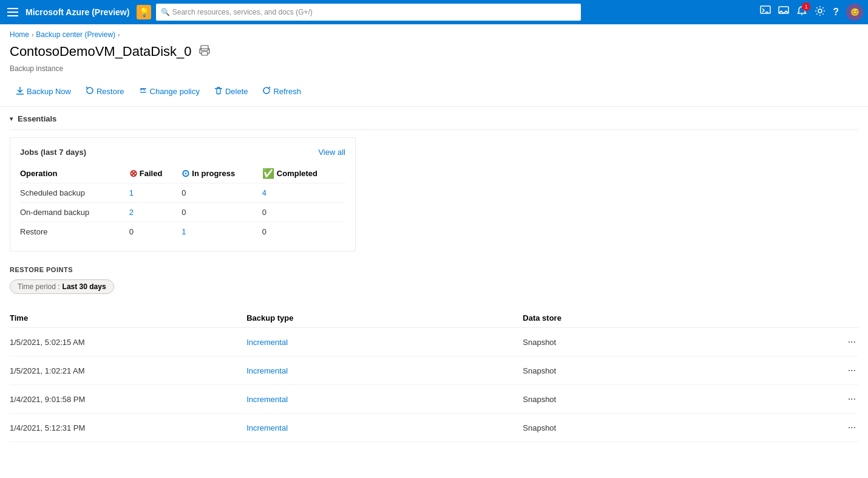 The image size is (868, 478). What do you see at coordinates (806, 7) in the screenshot?
I see `notification-badge: 1` at bounding box center [806, 7].